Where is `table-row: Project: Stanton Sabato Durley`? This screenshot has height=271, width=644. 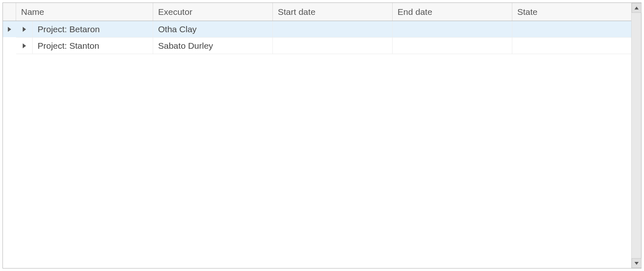 table-row: Project: Stanton Sabato Durley is located at coordinates (317, 46).